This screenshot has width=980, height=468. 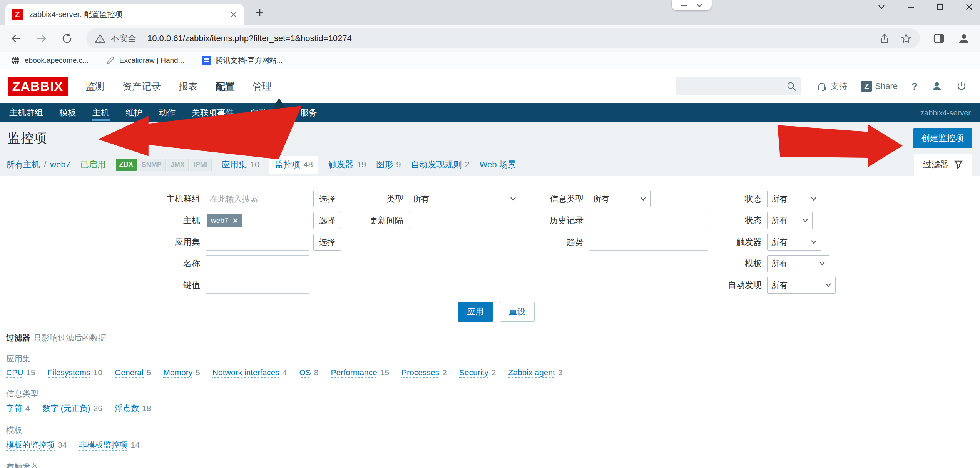 What do you see at coordinates (225, 86) in the screenshot?
I see `menu-configuration: 配置` at bounding box center [225, 86].